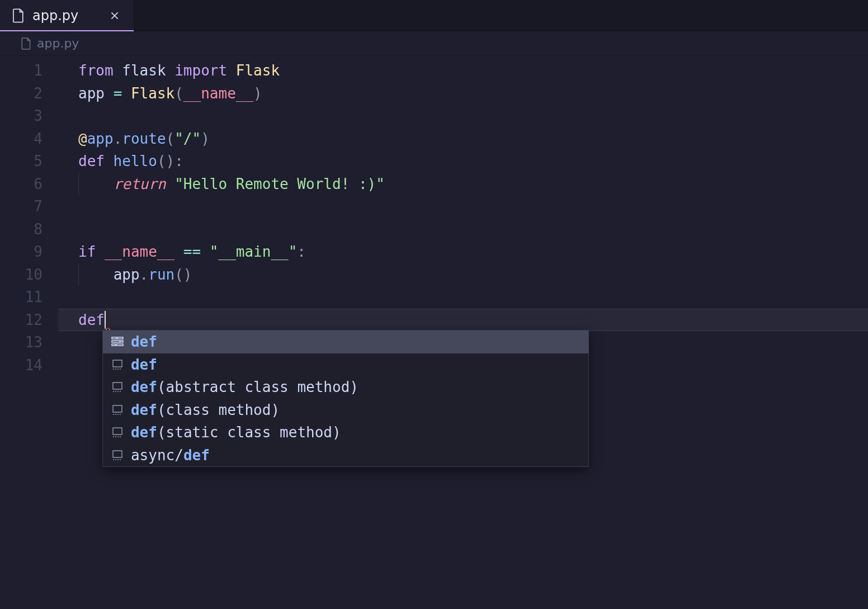  I want to click on code-line: return "Hello Remote World! :)", so click(463, 185).